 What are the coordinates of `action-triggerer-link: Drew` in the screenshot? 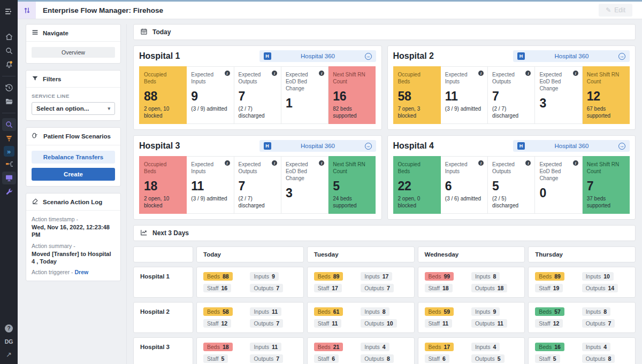 It's located at (82, 272).